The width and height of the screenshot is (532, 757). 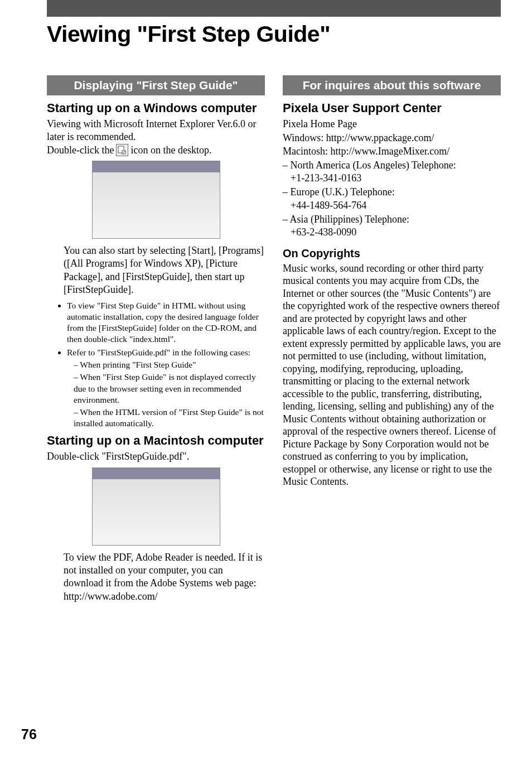 I want to click on bullet-list: To view "First Step Guide" in HTML witho…, so click(x=166, y=365).